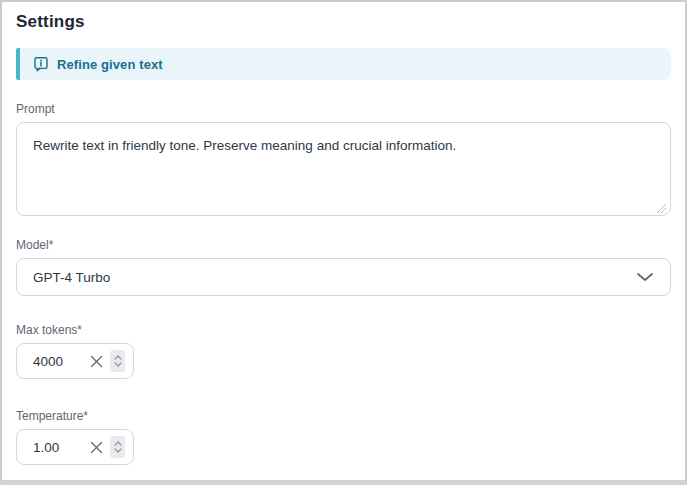 This screenshot has width=687, height=485. What do you see at coordinates (344, 109) in the screenshot?
I see `prompt-label: Prompt` at bounding box center [344, 109].